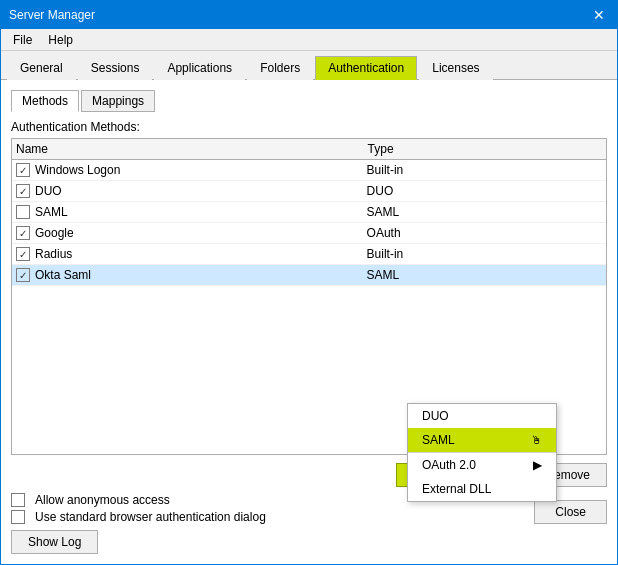  I want to click on sub-tab-bar: Methods Mappings, so click(309, 101).